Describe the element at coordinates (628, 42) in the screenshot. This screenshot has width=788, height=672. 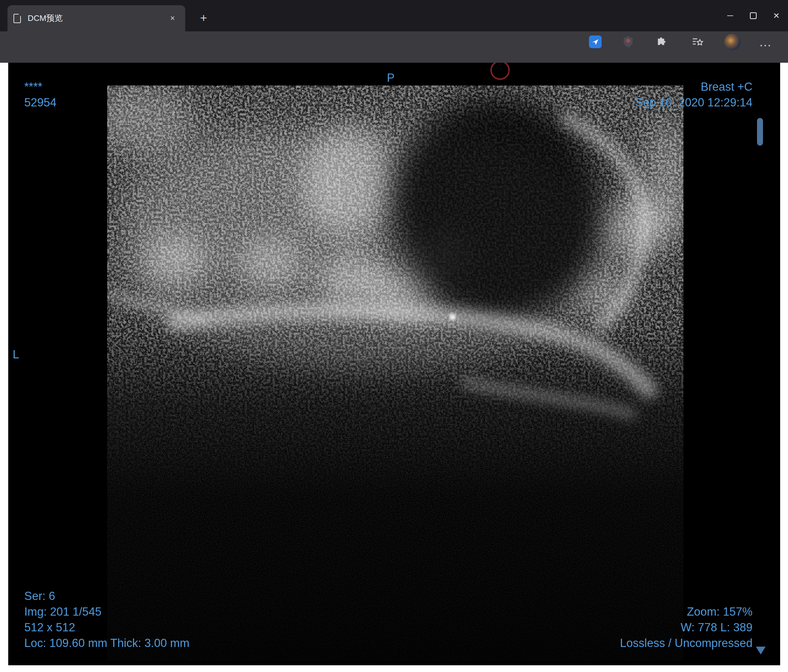
I see `shield-extension-icon` at that location.